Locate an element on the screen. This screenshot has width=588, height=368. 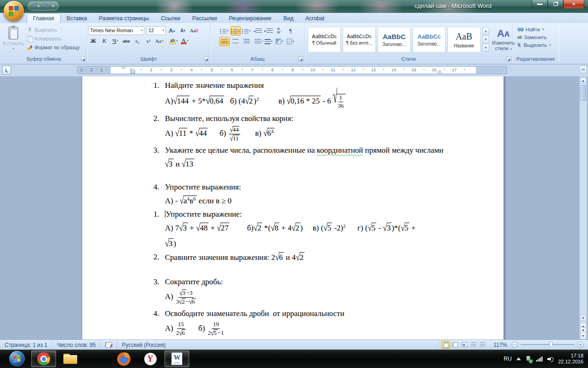
borders-button: ▾ is located at coordinates (291, 41).